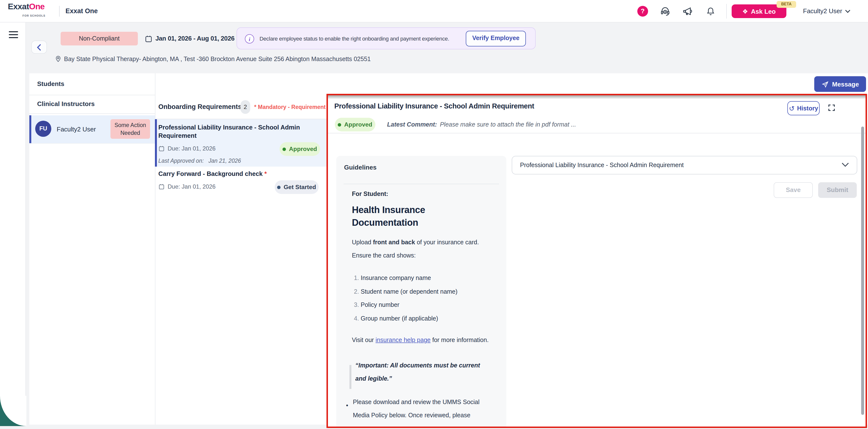  I want to click on policy-bullet-text: Please download and review the UMMS Soci…, so click(424, 409).